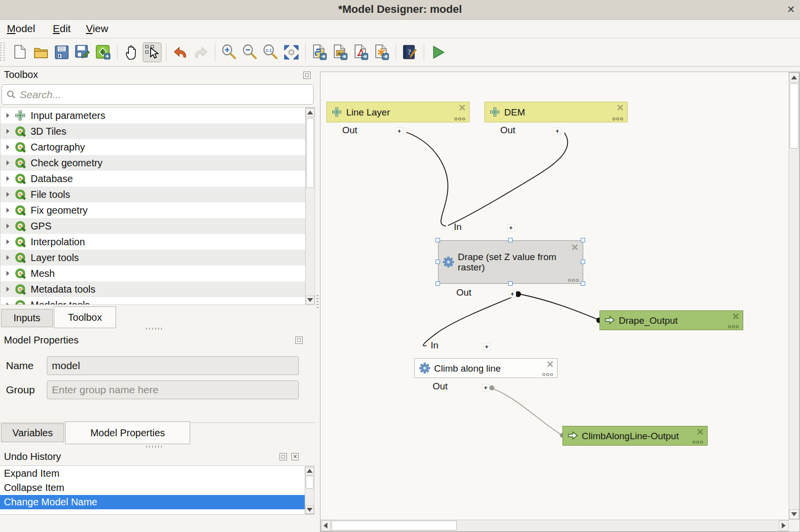  What do you see at coordinates (62, 29) in the screenshot?
I see `menu-edit: Edit` at bounding box center [62, 29].